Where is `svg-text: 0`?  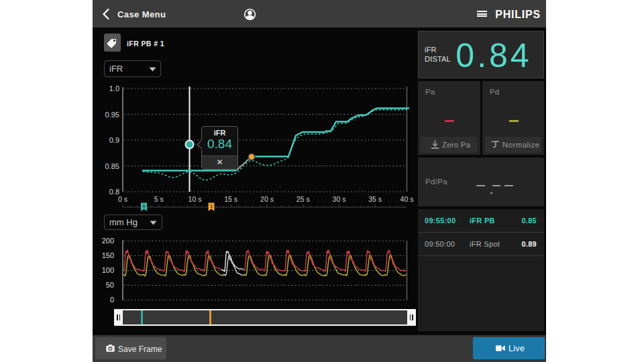 svg-text: 0 is located at coordinates (144, 206).